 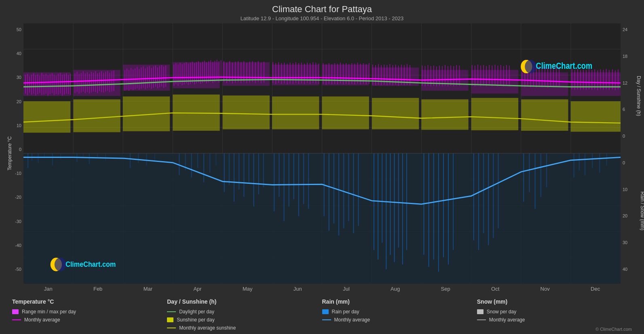 I want to click on month-apr: Apr, so click(x=197, y=291).